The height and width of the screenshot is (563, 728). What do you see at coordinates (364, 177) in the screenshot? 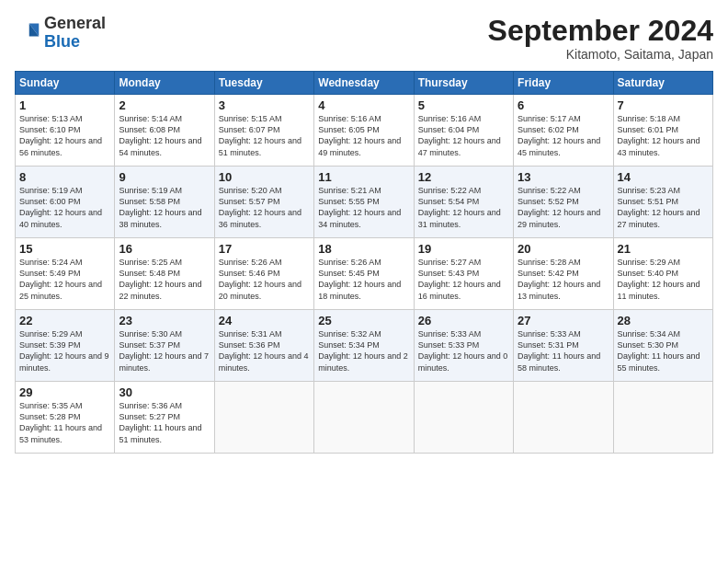
I see `day-number: 11` at bounding box center [364, 177].